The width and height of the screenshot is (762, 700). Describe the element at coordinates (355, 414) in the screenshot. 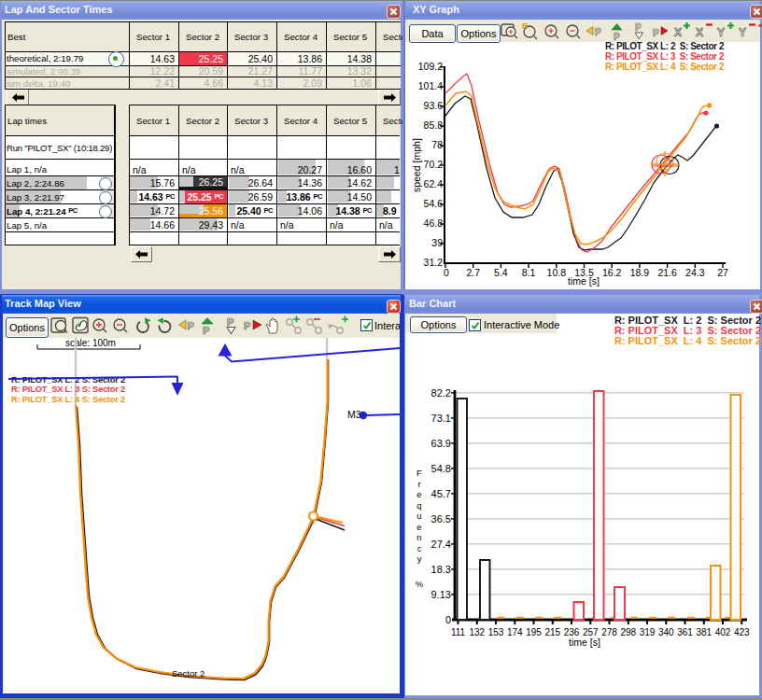

I see `svg-text: M3` at that location.